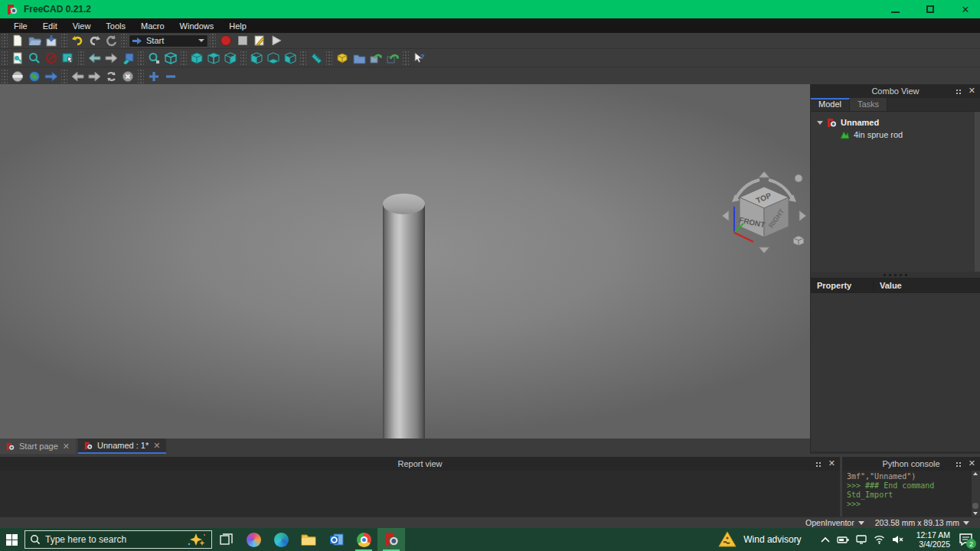 Image resolution: width=980 pixels, height=551 pixels. Describe the element at coordinates (336, 540) in the screenshot. I see `taskbar-outlook` at that location.